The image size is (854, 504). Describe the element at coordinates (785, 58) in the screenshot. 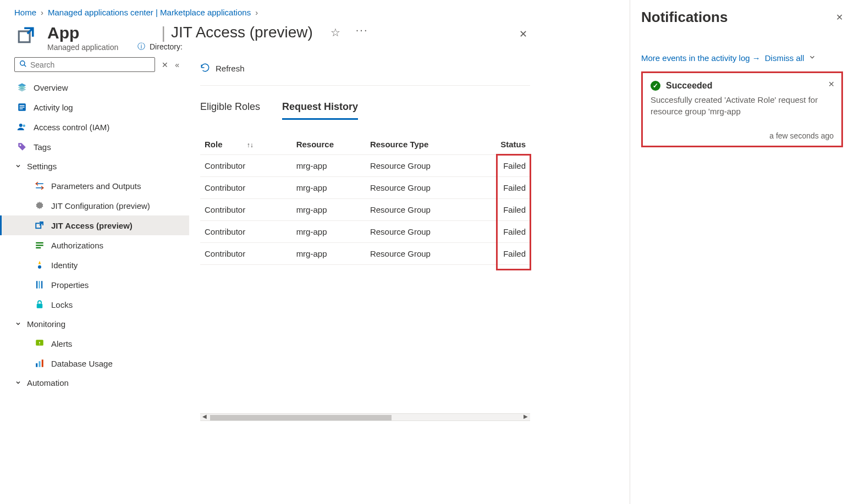

I see `dismiss-all-link: Dismiss all` at that location.